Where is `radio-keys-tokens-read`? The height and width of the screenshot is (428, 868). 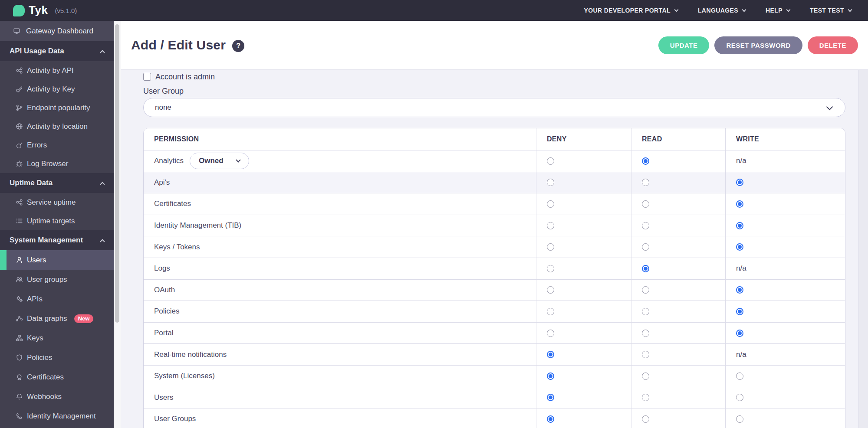
radio-keys-tokens-read is located at coordinates (646, 247).